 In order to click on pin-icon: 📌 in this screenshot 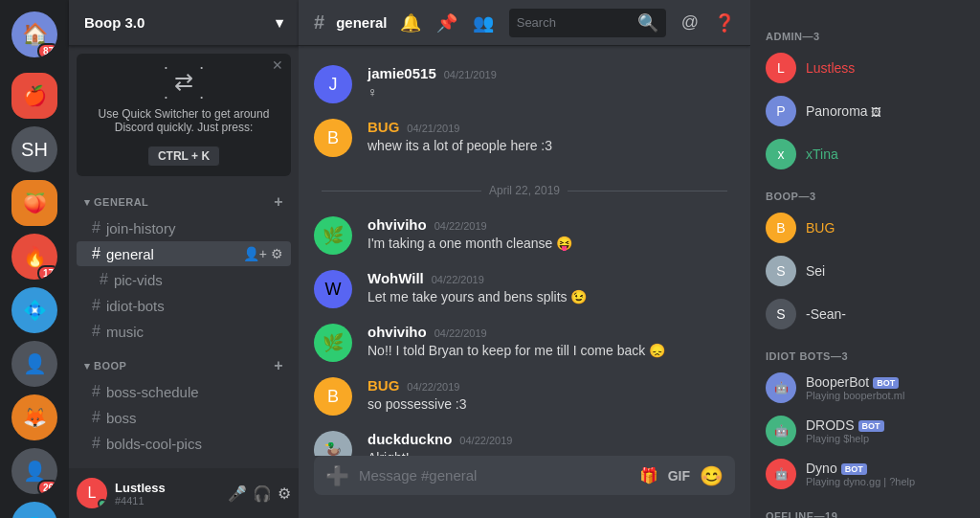, I will do `click(447, 23)`.